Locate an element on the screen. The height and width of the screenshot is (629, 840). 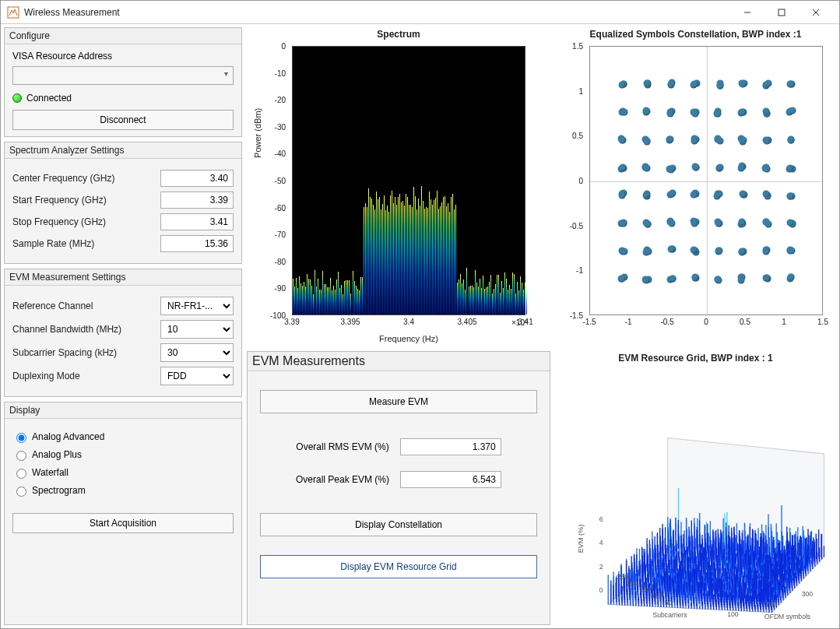
svg-text: 300 is located at coordinates (807, 594).